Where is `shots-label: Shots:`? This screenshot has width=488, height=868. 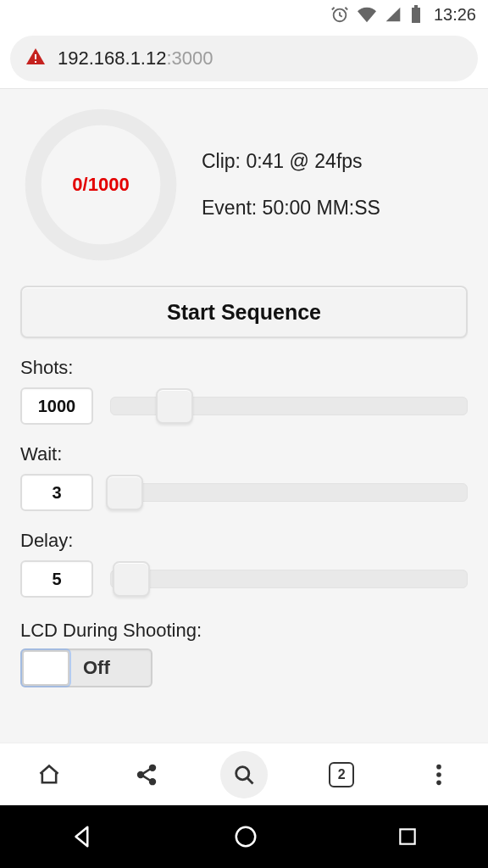 shots-label: Shots: is located at coordinates (244, 368).